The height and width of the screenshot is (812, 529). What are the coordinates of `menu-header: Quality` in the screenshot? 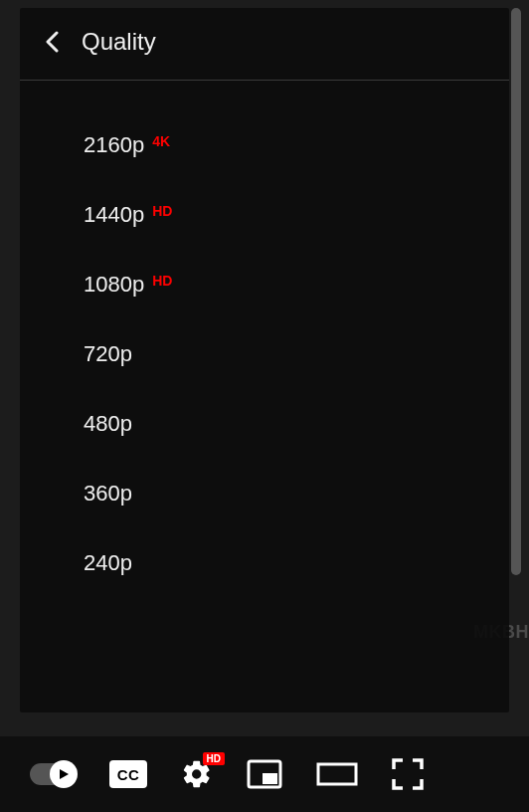 It's located at (264, 44).